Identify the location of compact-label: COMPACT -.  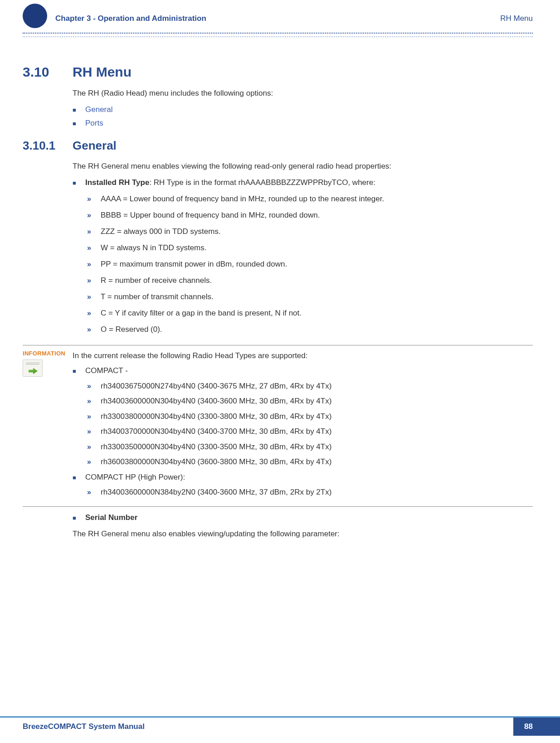
(107, 371).